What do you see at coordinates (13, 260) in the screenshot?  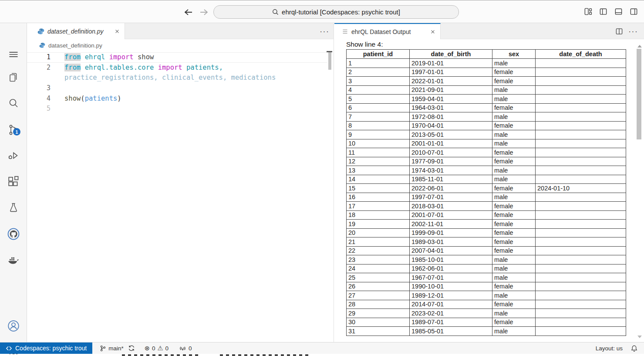 I see `docker-icon` at bounding box center [13, 260].